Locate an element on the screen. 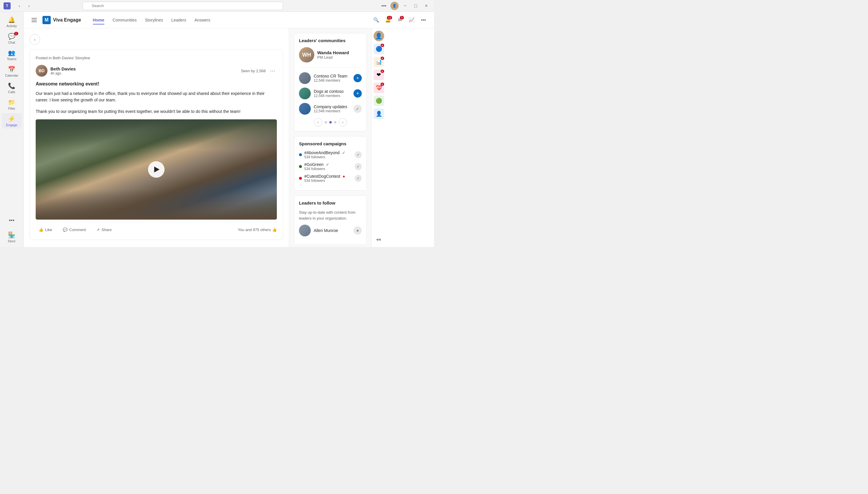  share-button: ↗ Share is located at coordinates (104, 230).